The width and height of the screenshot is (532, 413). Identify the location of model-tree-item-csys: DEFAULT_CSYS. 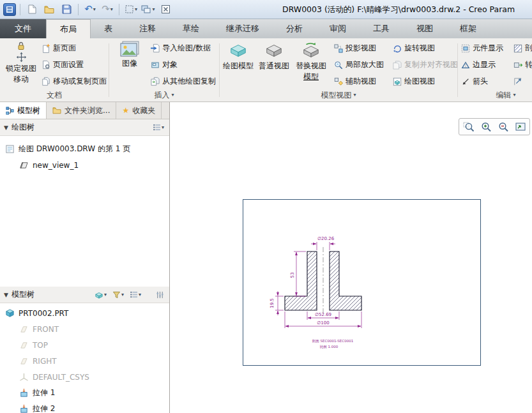
(84, 377).